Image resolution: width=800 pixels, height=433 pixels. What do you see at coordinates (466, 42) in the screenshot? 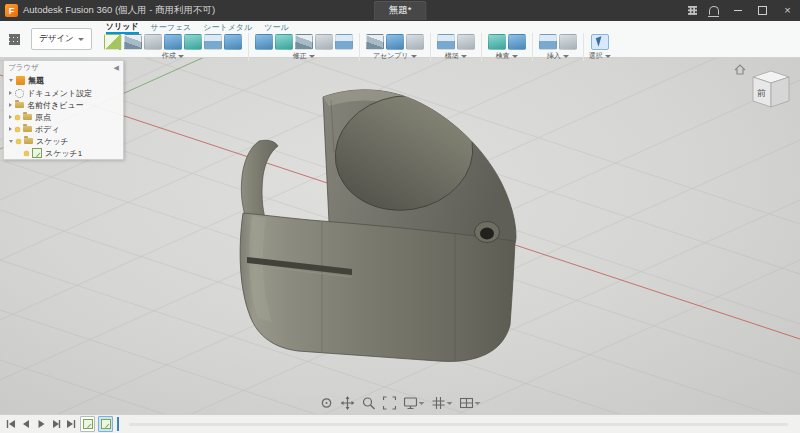
I see `construct-axis-icon` at bounding box center [466, 42].